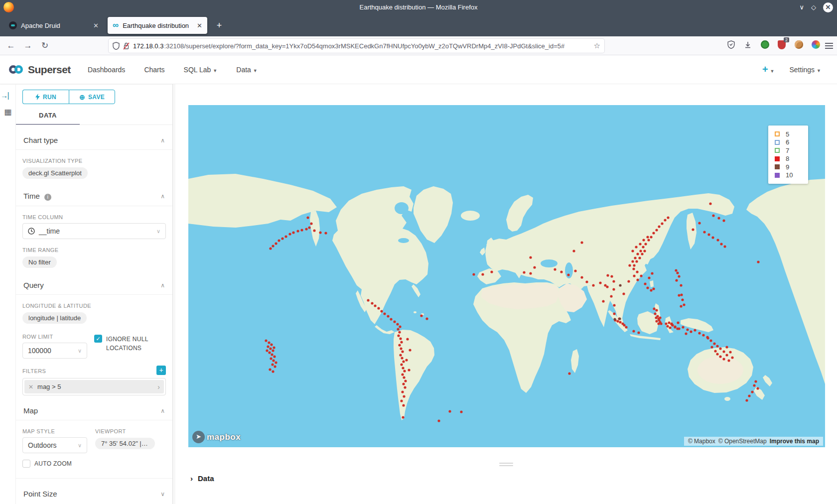 This screenshot has height=504, width=837. I want to click on legend-item: 7, so click(791, 150).